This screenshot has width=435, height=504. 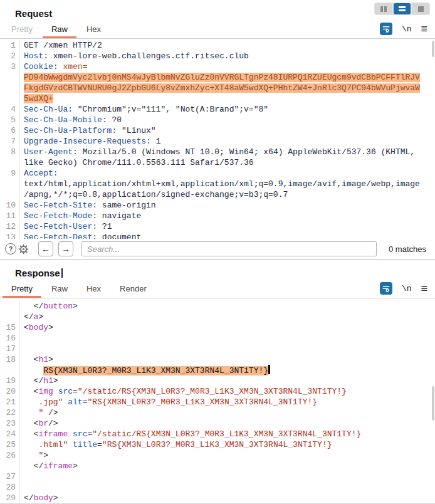 What do you see at coordinates (56, 249) in the screenshot?
I see `match-nav: ← →` at bounding box center [56, 249].